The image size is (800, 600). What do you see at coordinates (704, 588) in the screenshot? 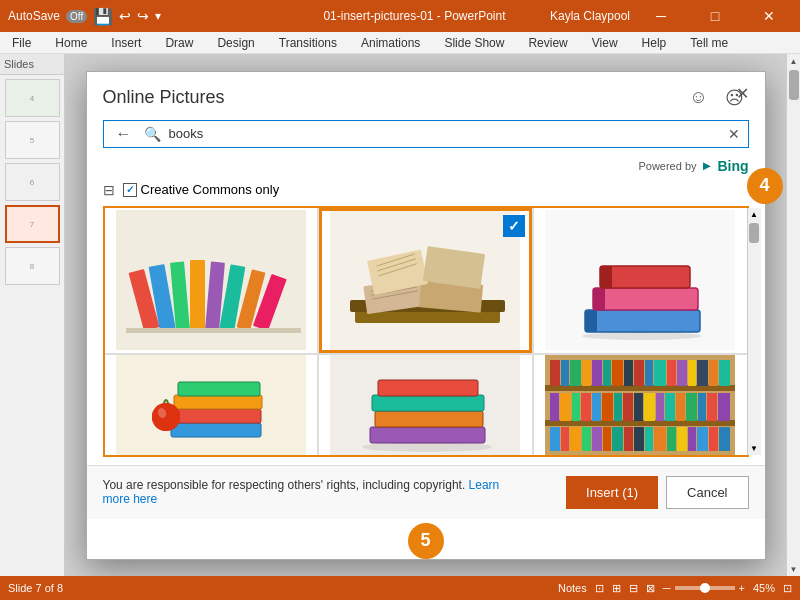
I see `zoom-slider: ─ +` at bounding box center [704, 588].